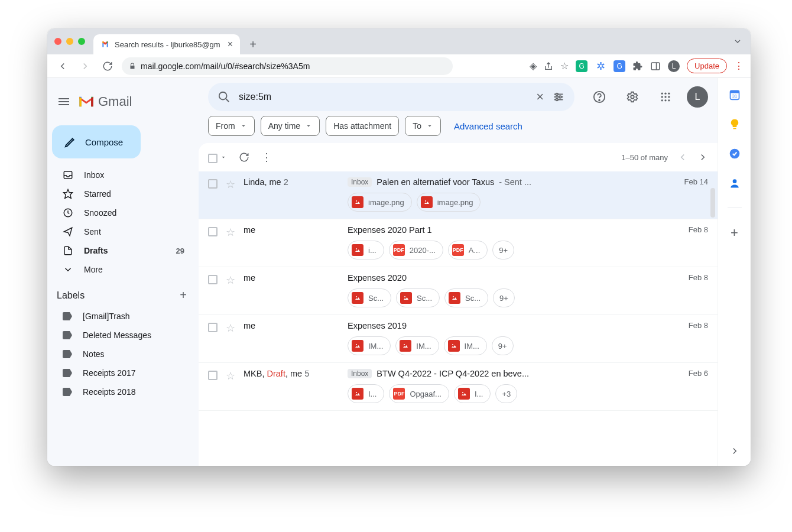  Describe the element at coordinates (458, 387) in the screenshot. I see `email-row: ☆ MKB, Draft, me 5 Inbox BTW Q4-2022 - I…` at that location.